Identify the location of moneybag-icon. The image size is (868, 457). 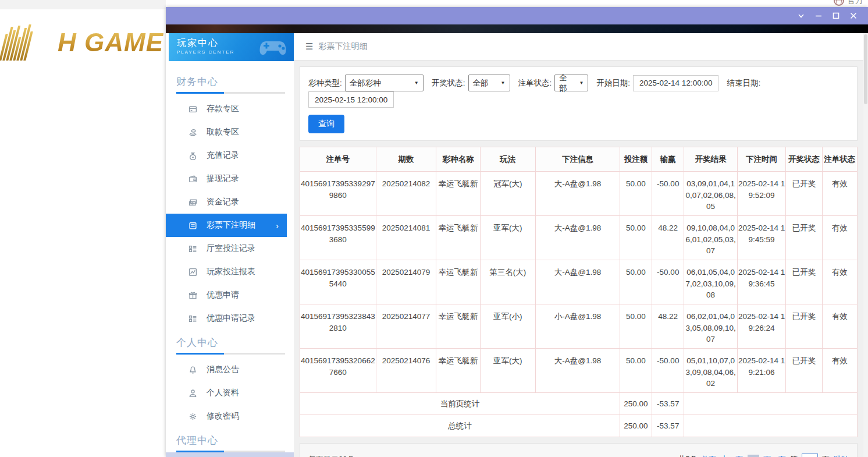
(193, 155).